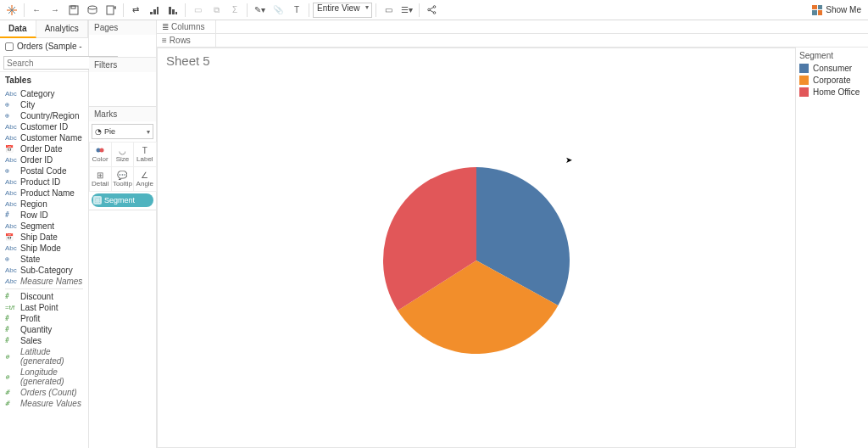 This screenshot has height=448, width=868. I want to click on field-name: Latitude (generated), so click(52, 356).